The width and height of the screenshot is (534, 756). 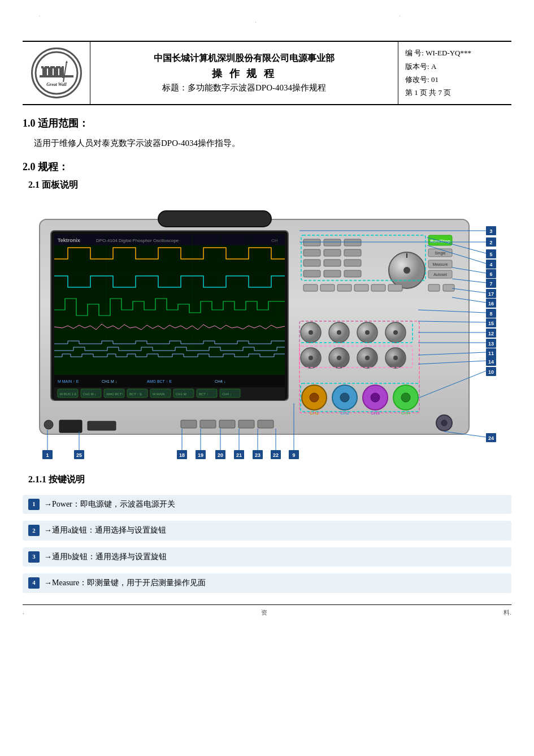 What do you see at coordinates (182, 455) in the screenshot?
I see `svg-text: 18` at bounding box center [182, 455].